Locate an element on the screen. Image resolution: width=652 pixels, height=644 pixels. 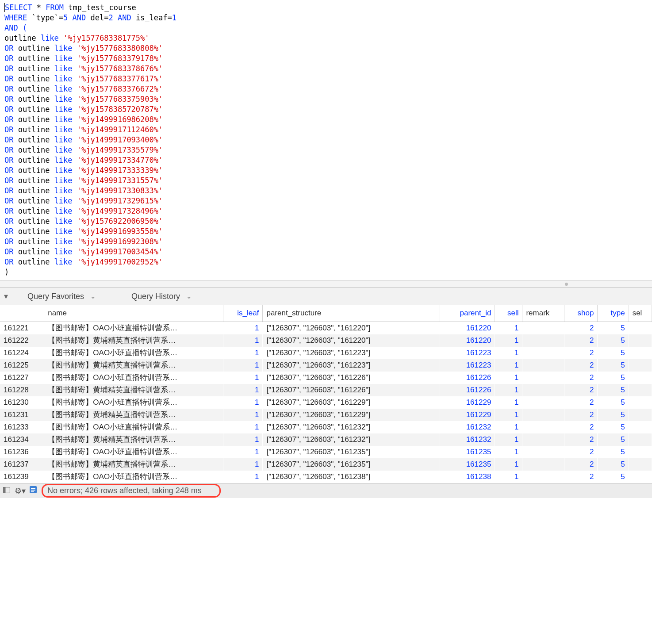
cell: 161227 is located at coordinates (22, 378).